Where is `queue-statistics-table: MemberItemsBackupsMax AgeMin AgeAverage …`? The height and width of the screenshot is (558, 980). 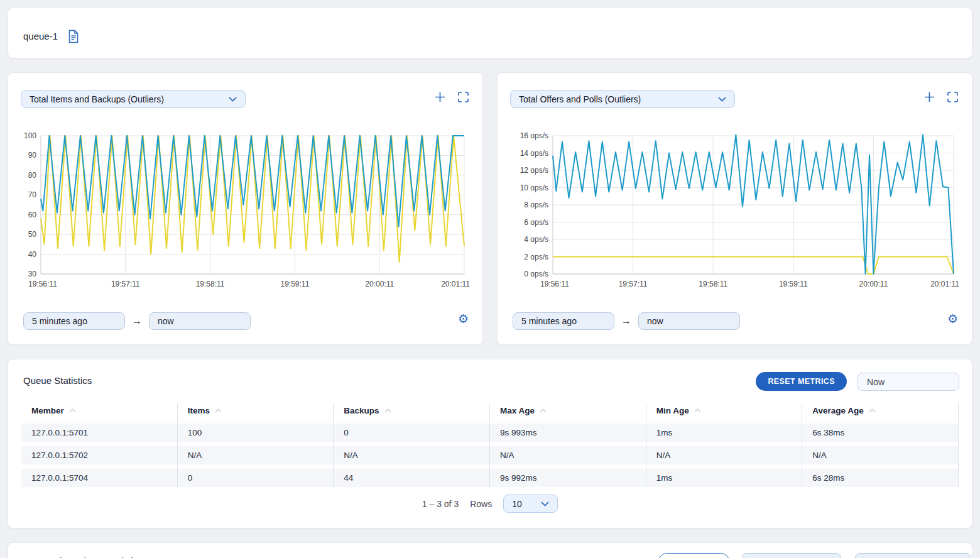
queue-statistics-table: MemberItemsBackupsMax AgeMin AgeAverage … is located at coordinates (490, 445).